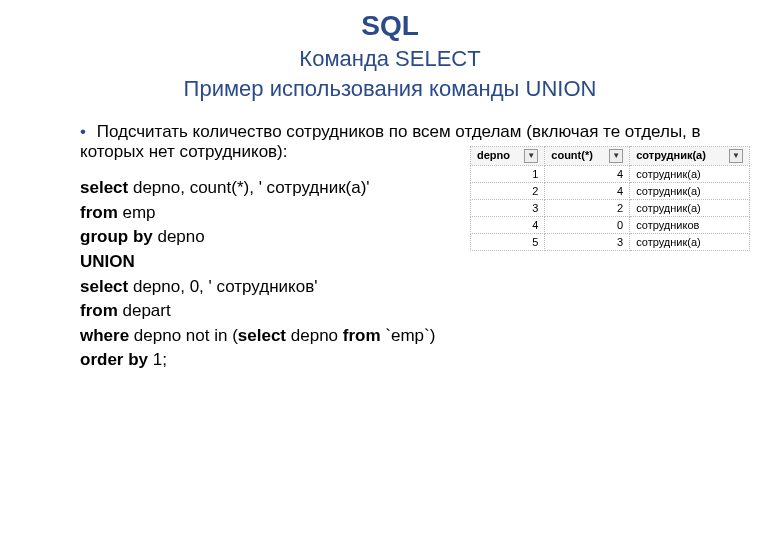  I want to click on th-label: сотрудник(а)▼, so click(690, 156).